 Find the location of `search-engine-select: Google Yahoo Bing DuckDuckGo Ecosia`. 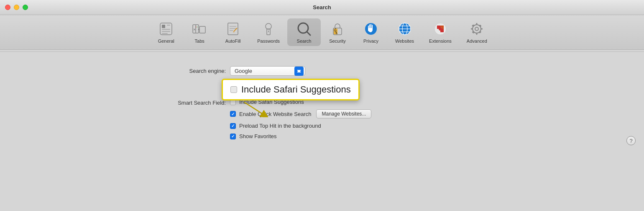

search-engine-select: Google Yahoo Bing DuckDuckGo Ecosia is located at coordinates (268, 71).